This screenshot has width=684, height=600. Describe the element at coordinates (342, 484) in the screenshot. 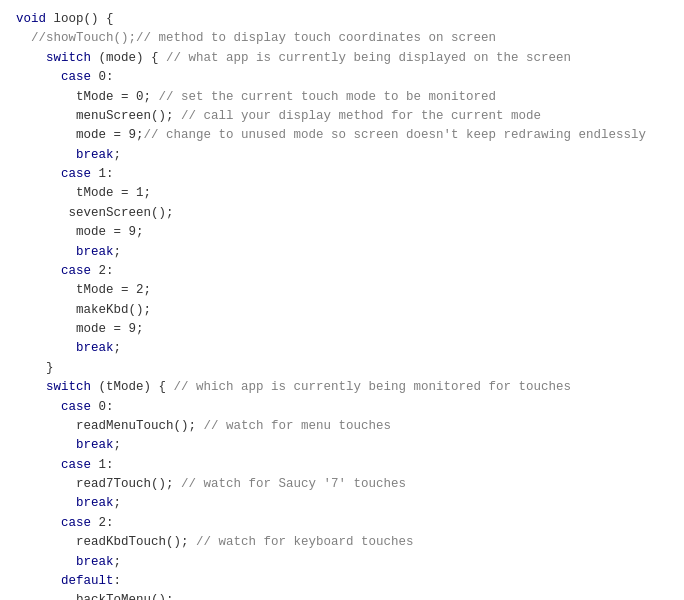

I see `code-line: read7Touch(); // watch for Saucy '7' tou…` at that location.